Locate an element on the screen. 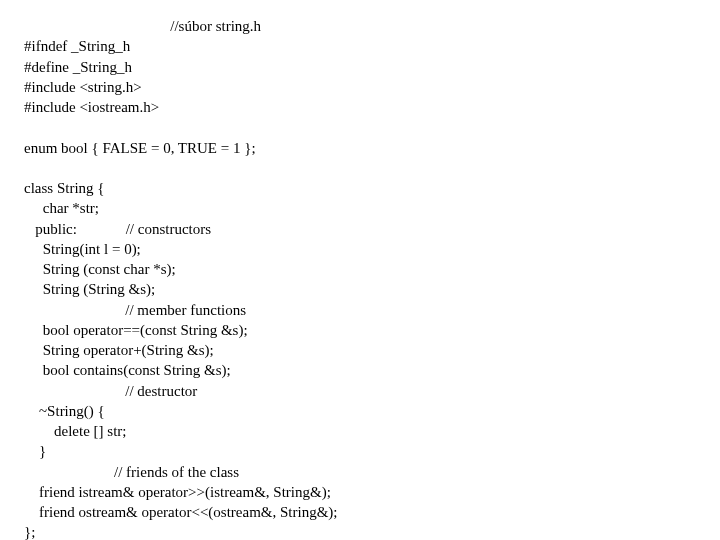 The image size is (720, 540). code-line: delete [] str; is located at coordinates (360, 431).